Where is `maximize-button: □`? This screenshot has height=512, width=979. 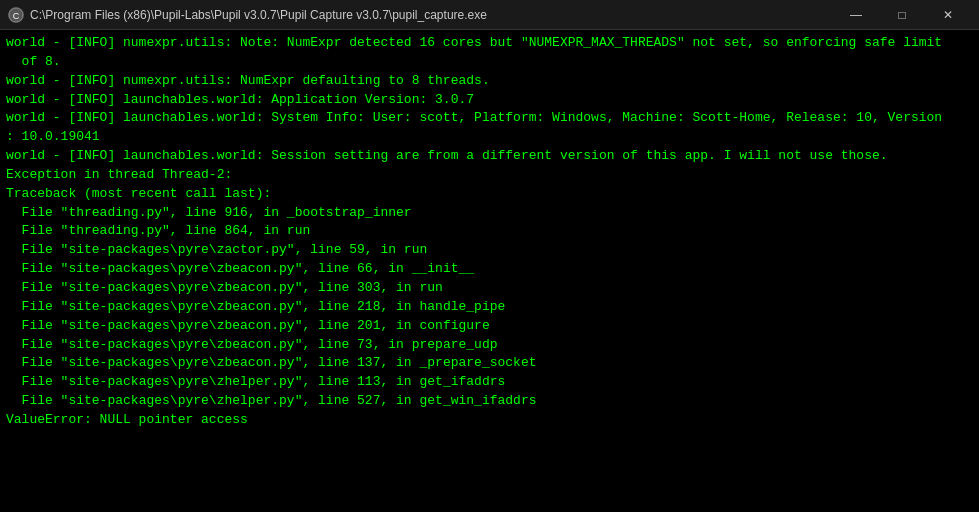
maximize-button: □ is located at coordinates (902, 15).